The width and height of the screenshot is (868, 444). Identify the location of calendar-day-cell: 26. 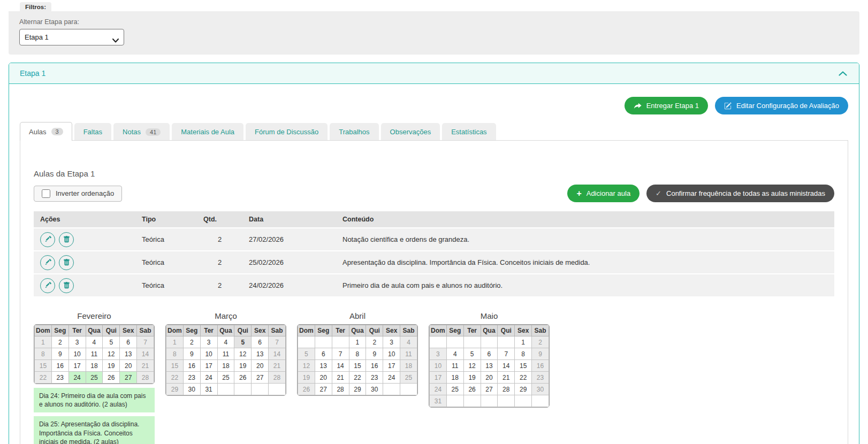
(243, 378).